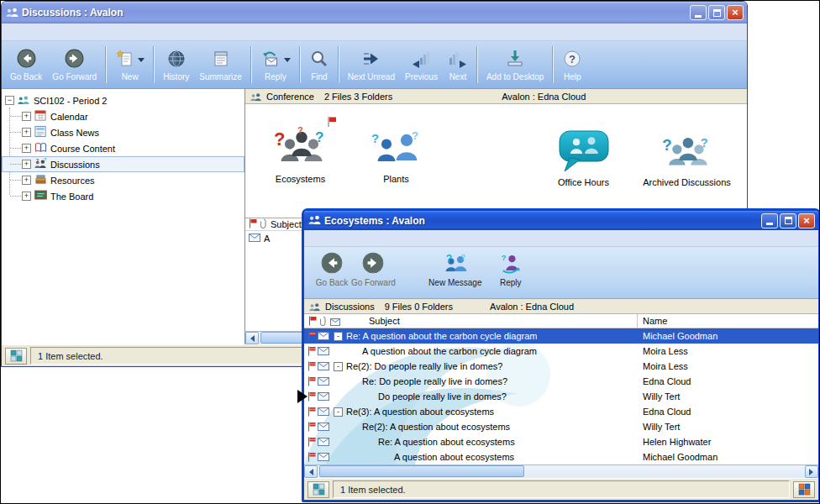  Describe the element at coordinates (812, 472) in the screenshot. I see `scroll-right-button` at that location.